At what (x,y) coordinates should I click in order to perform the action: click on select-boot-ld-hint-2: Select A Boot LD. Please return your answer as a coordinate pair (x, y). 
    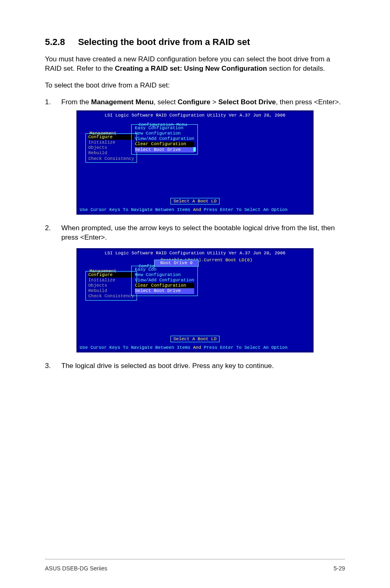
    Looking at the image, I should click on (195, 339).